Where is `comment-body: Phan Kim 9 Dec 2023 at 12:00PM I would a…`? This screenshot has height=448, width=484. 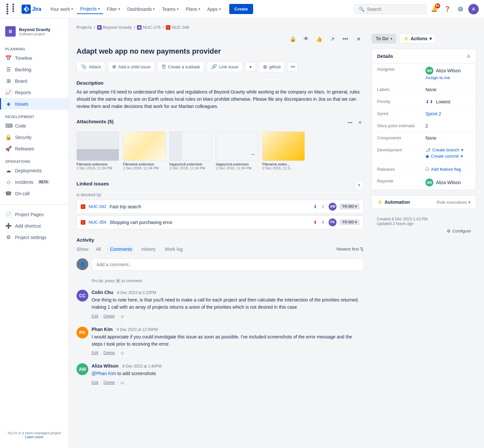 comment-body: Phan Kim 9 Dec 2023 at 12:00PM I would a… is located at coordinates (228, 341).